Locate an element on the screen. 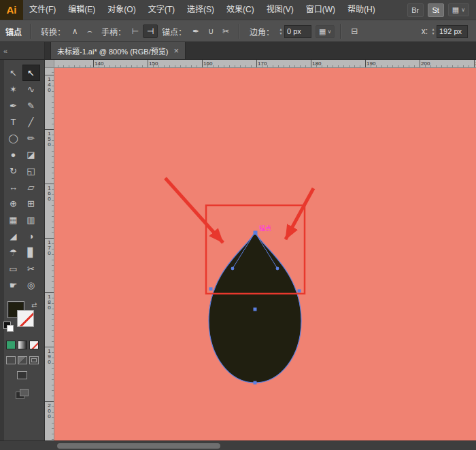  pencil-tool: ✎ is located at coordinates (31, 105).